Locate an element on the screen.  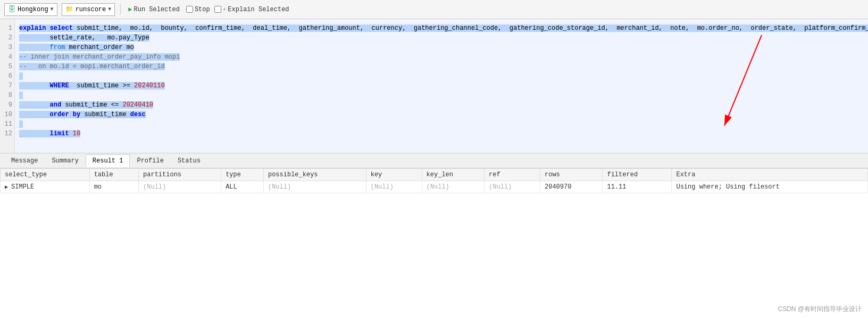
schema-icon: 📁 is located at coordinates (69, 10).